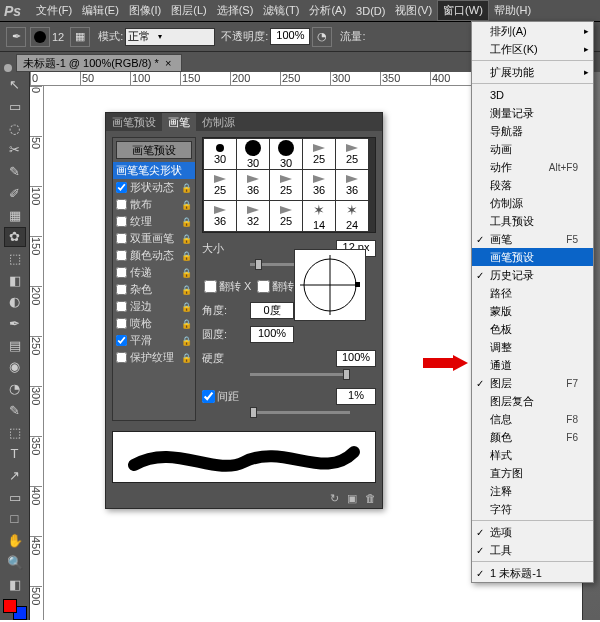 Image resolution: width=600 pixels, height=622 pixels. I want to click on menu-help: 帮助(H), so click(512, 10).